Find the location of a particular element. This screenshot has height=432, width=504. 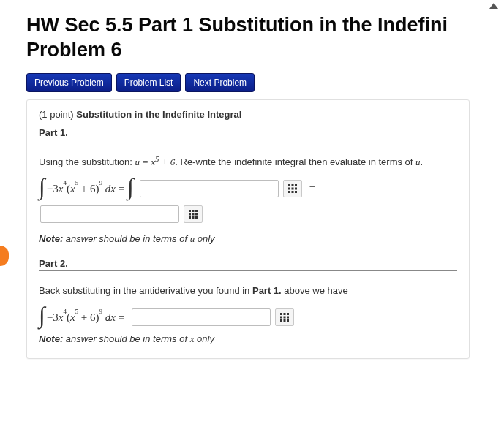

part1-intro-after: . Re-write the indefinite integral then … is located at coordinates (296, 162).